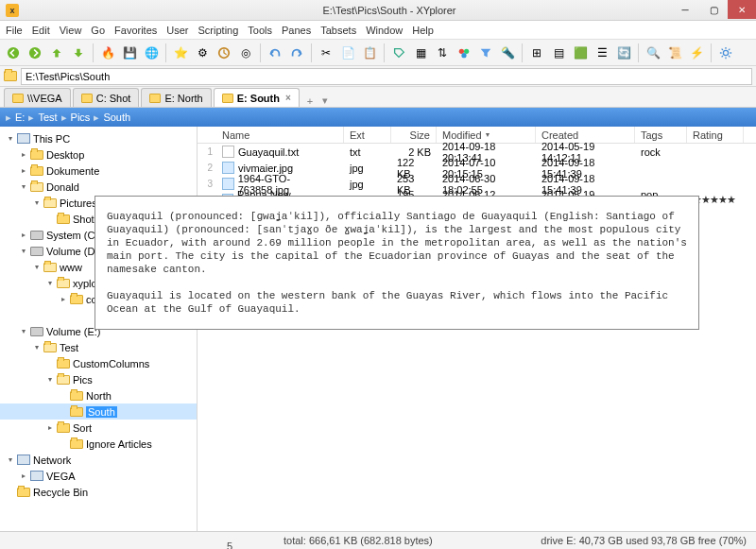  Describe the element at coordinates (421, 53) in the screenshot. I see `views-button: ▦` at that location.